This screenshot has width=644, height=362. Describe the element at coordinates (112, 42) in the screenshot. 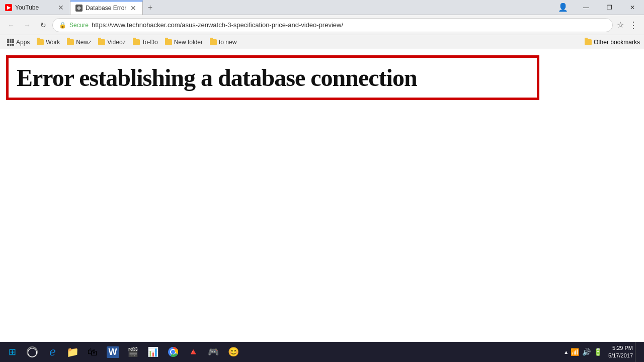

I see `bookmark-videoz: Videoz` at that location.